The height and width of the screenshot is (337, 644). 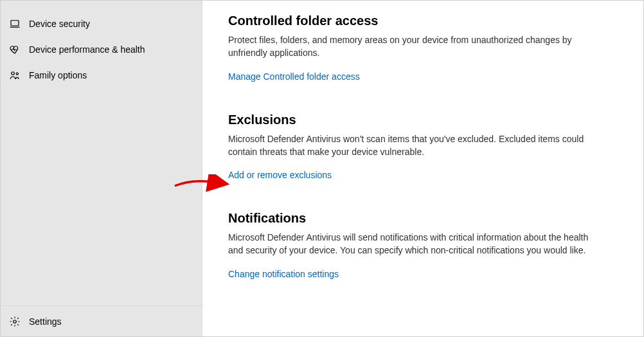 What do you see at coordinates (15, 75) in the screenshot?
I see `family-icon` at bounding box center [15, 75].